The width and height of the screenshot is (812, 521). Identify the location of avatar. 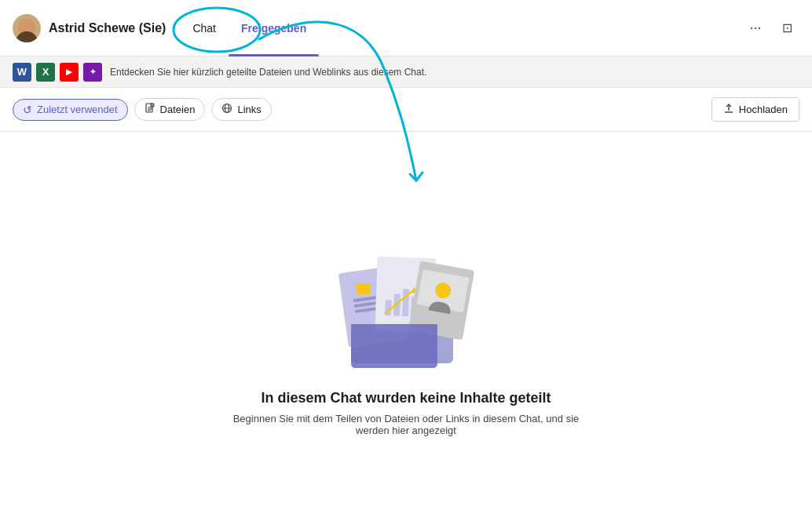
(27, 28).